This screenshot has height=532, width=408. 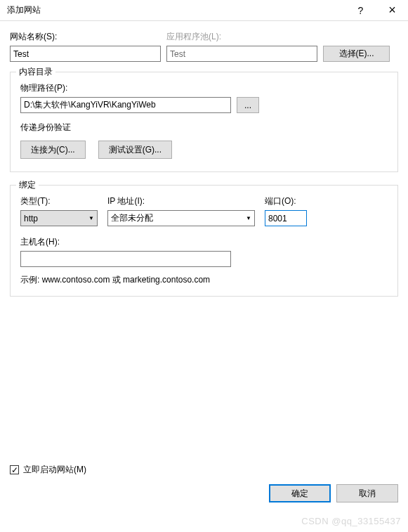 What do you see at coordinates (86, 37) in the screenshot?
I see `site-name-label: 网站名称(S):` at bounding box center [86, 37].